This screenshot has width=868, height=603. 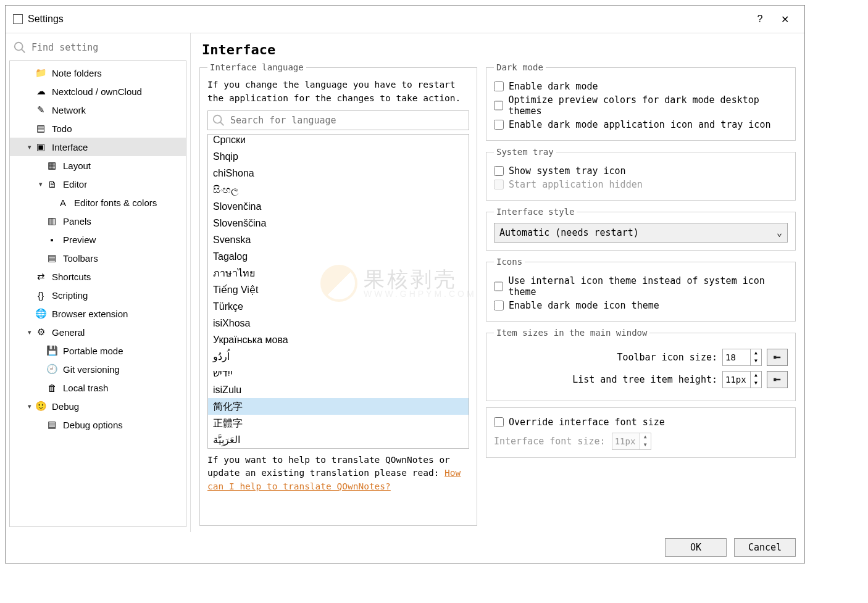 I want to click on tree-item-local-trash: 🗑Local trash, so click(x=98, y=388).